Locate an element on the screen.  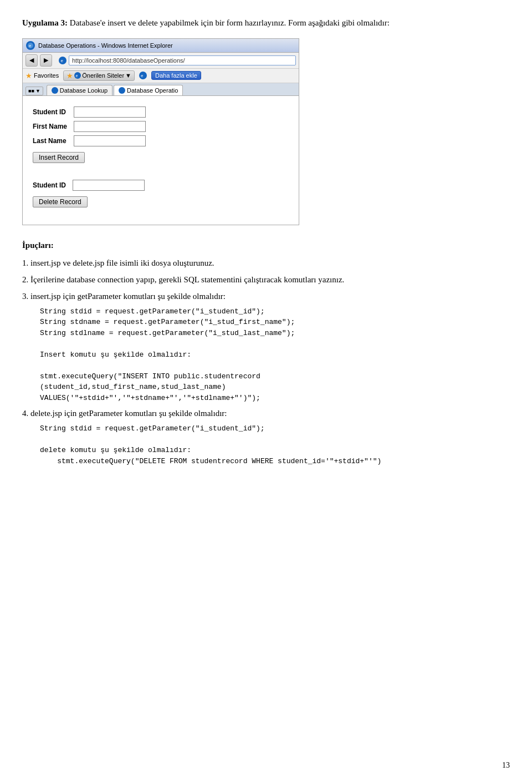
page-title: Uygulama 3: Database'e insert ve delete … is located at coordinates (266, 23).